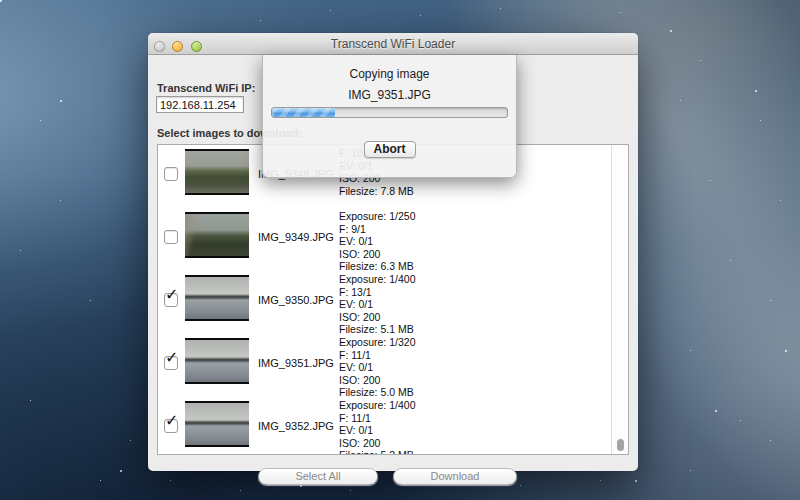 Image resolution: width=800 pixels, height=500 pixels. What do you see at coordinates (390, 74) in the screenshot?
I see `dialog-title: Copying image` at bounding box center [390, 74].